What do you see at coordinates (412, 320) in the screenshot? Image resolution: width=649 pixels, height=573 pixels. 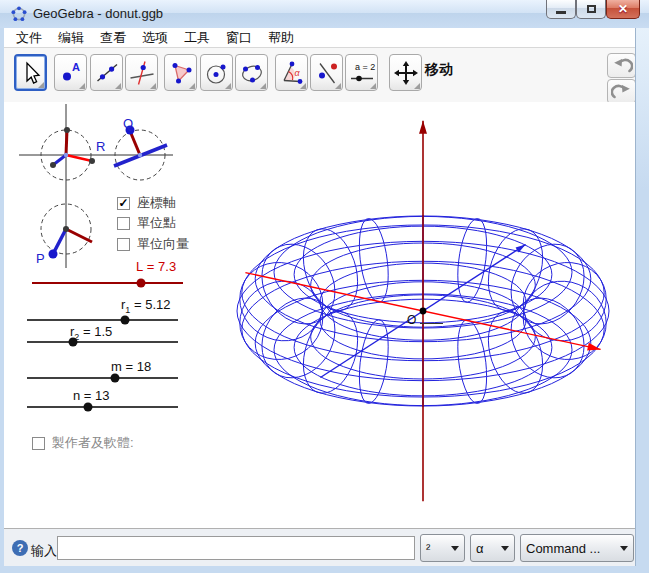 I see `label-origin: O` at bounding box center [412, 320].